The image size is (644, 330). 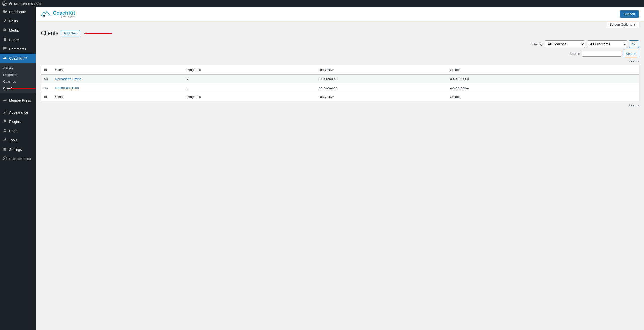 What do you see at coordinates (47, 88) in the screenshot?
I see `cell-id: 43` at bounding box center [47, 88].